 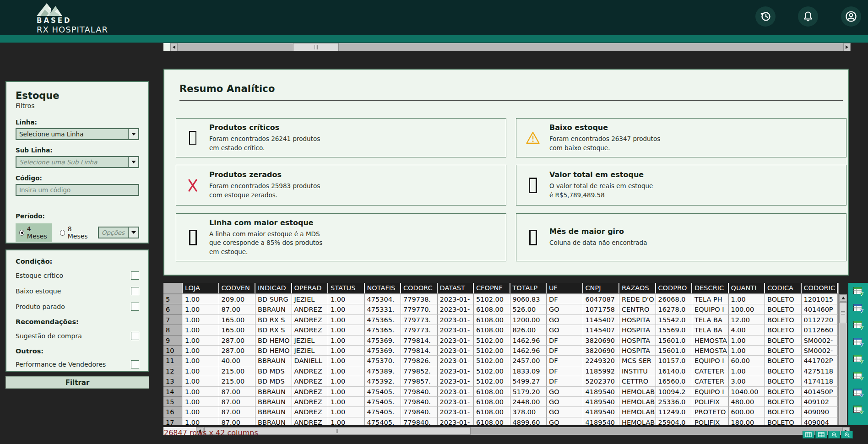 I want to click on column-header-status: STATUS, so click(x=347, y=288).